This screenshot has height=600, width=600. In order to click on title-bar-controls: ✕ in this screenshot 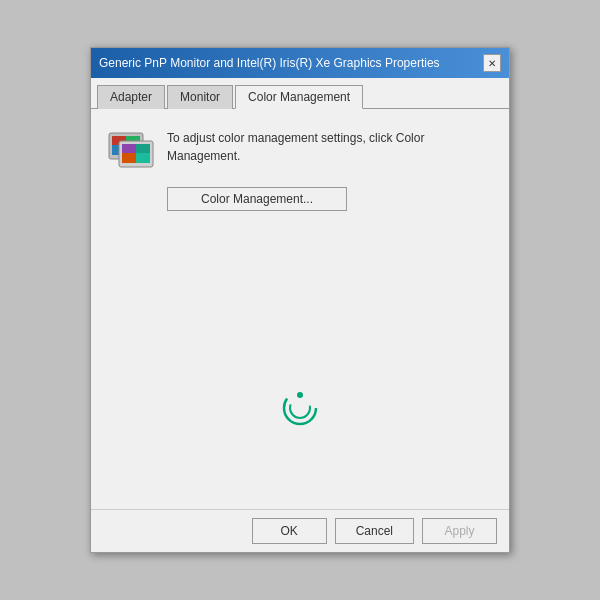, I will do `click(492, 63)`.